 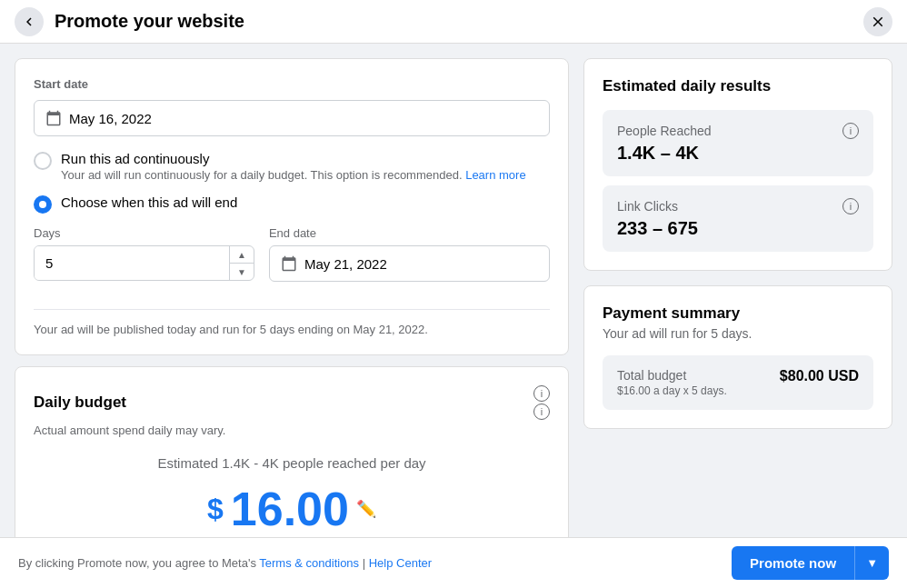 I want to click on radio-end: Choose when this ad will end, so click(x=292, y=204).